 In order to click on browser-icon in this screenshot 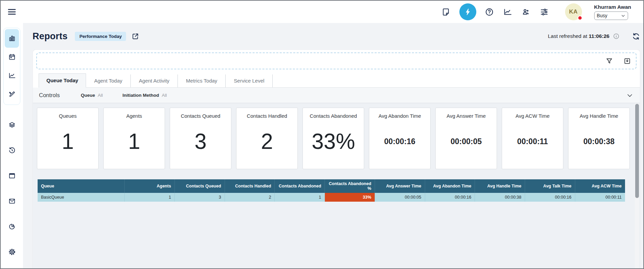, I will do `click(12, 176)`.